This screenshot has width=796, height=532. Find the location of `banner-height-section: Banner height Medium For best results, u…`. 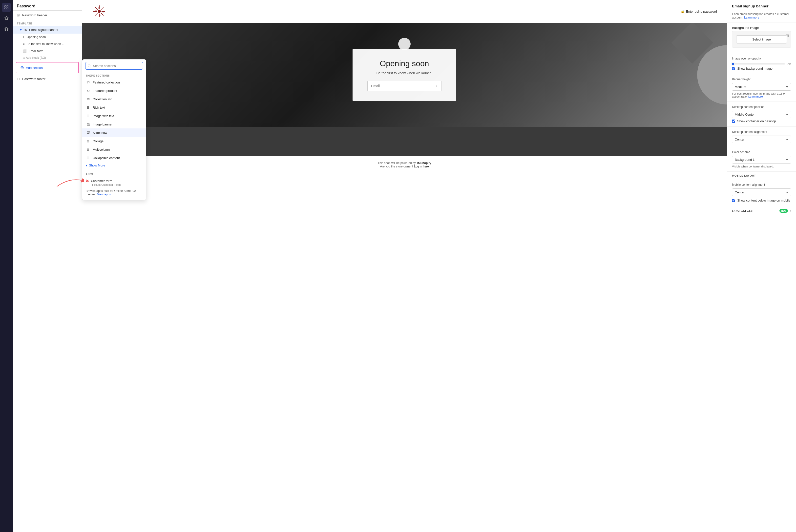

banner-height-section: Banner height Medium For best results, u… is located at coordinates (761, 88).